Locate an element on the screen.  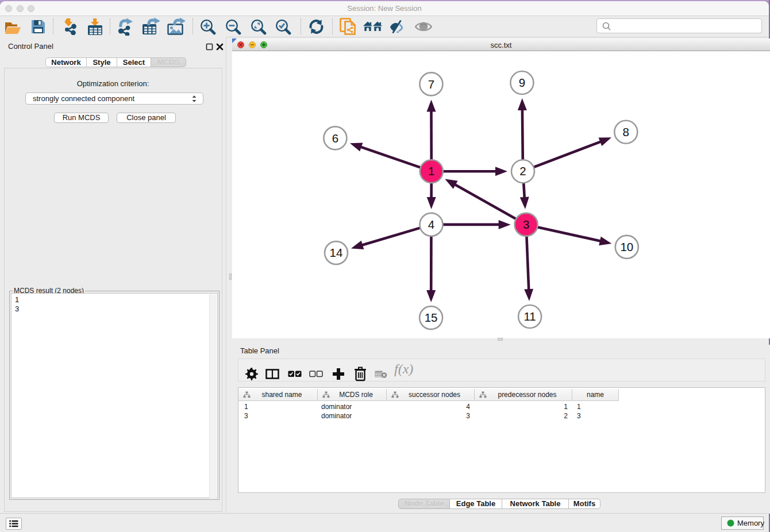
svg-text: 7 is located at coordinates (431, 84).